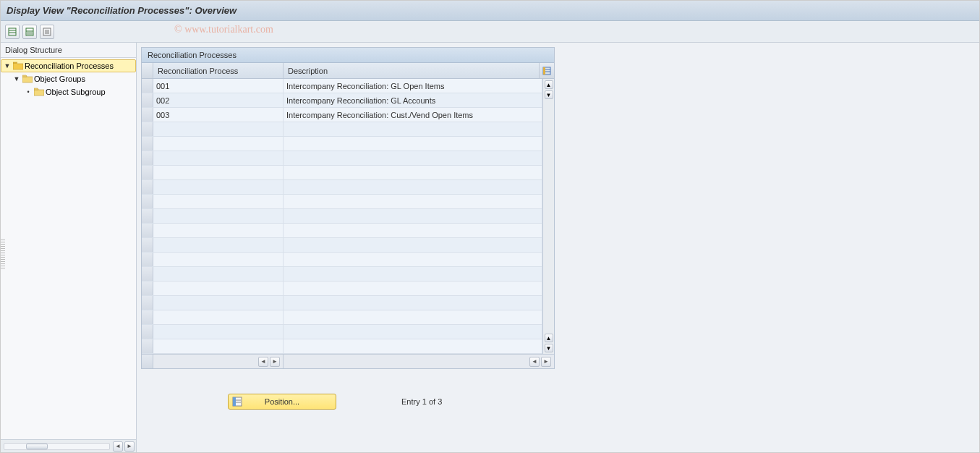 The height and width of the screenshot is (453, 980). I want to click on tree-node-label: Object Groups, so click(59, 79).